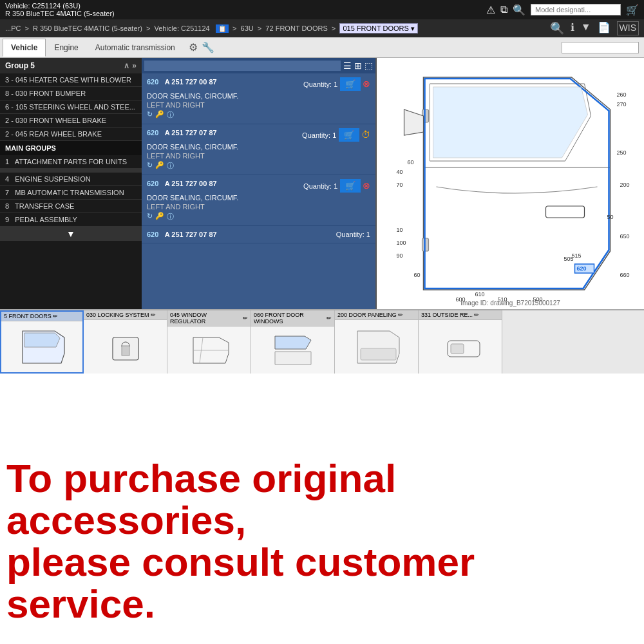  What do you see at coordinates (208, 48) in the screenshot?
I see `tab-icon-2: 🔧` at bounding box center [208, 48].